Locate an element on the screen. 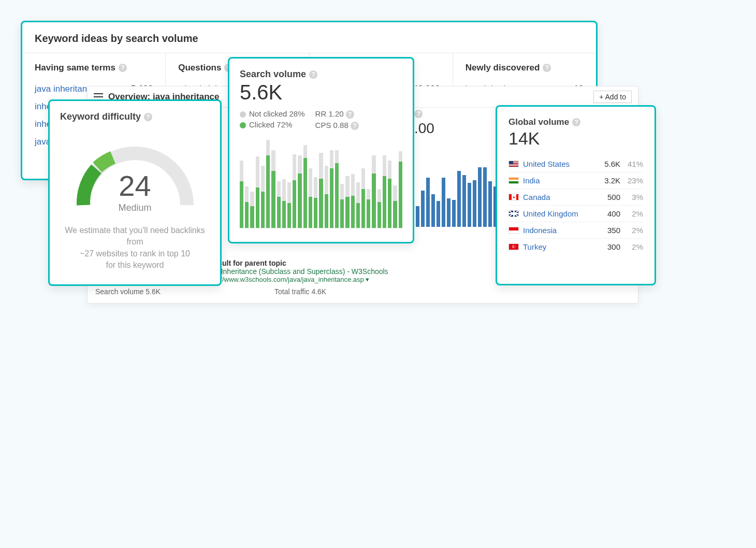  gv-country-table: United States5.6K41%India3.2K23%Canada50… is located at coordinates (576, 205).